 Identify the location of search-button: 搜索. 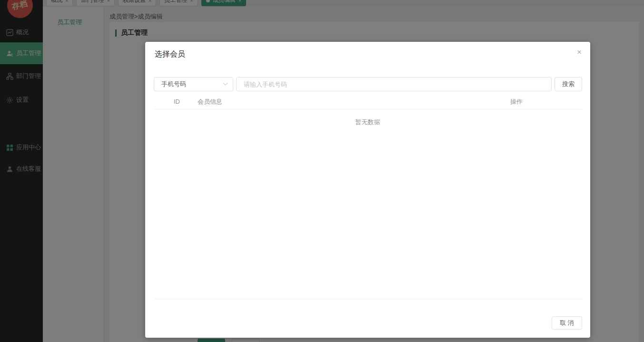
(568, 84).